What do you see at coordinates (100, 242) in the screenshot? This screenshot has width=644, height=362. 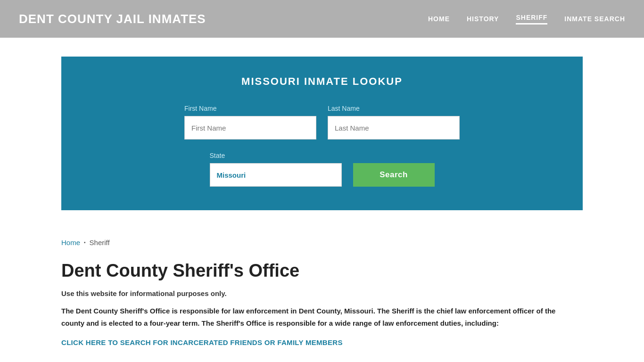 I see `breadcrumb-current: Sheriff` at bounding box center [100, 242].